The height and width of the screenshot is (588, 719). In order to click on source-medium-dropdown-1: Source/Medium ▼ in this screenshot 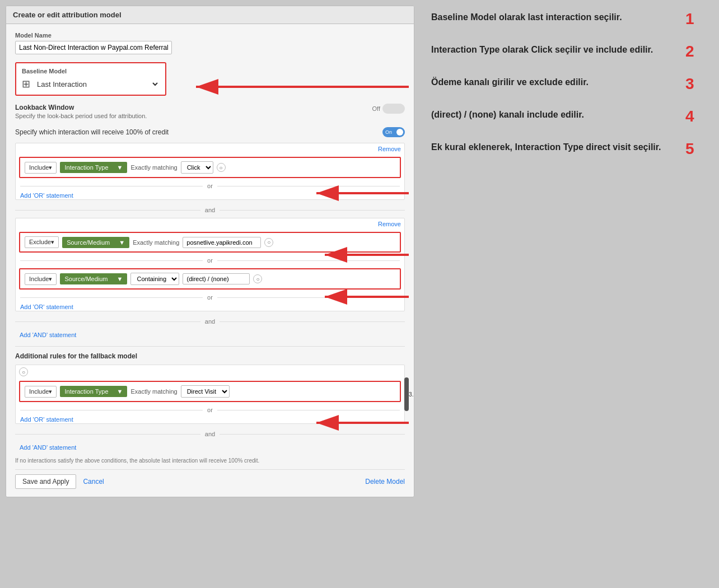, I will do `click(96, 242)`.